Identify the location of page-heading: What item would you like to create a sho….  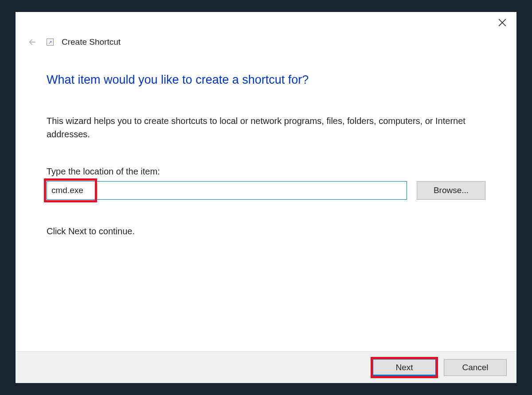
(266, 80).